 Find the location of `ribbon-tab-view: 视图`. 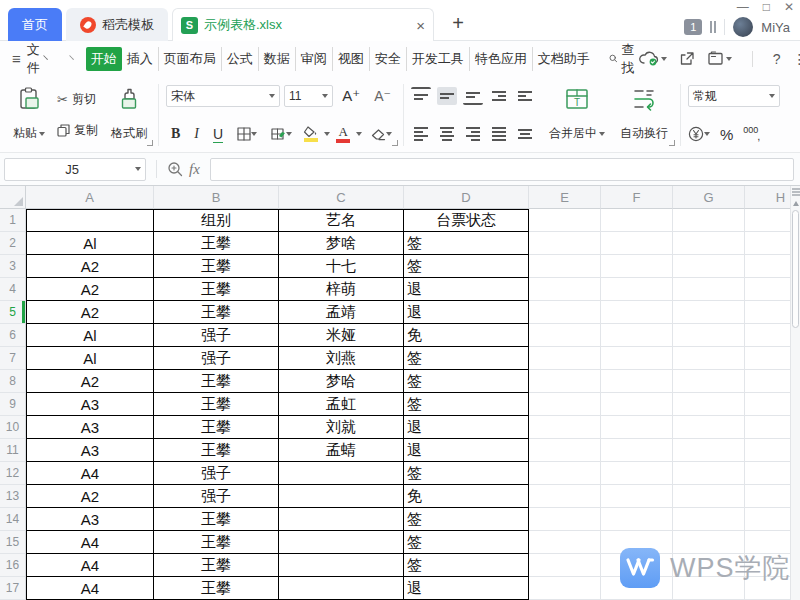

ribbon-tab-view: 视图 is located at coordinates (350, 59).